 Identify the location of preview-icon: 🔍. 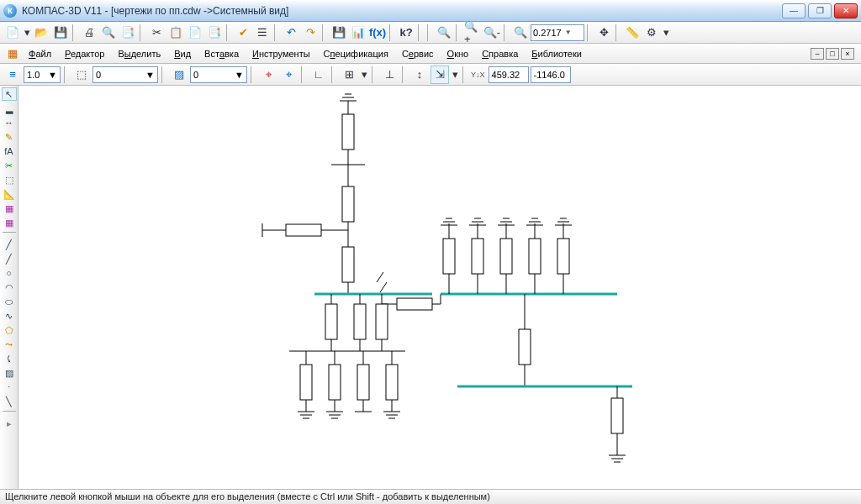
(108, 33).